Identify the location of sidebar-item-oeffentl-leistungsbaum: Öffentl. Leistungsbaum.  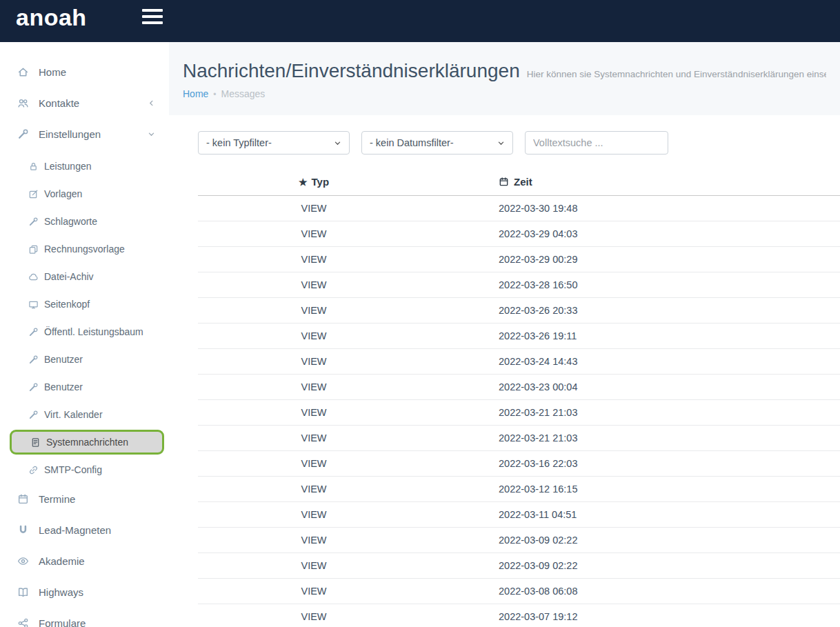
(88, 332).